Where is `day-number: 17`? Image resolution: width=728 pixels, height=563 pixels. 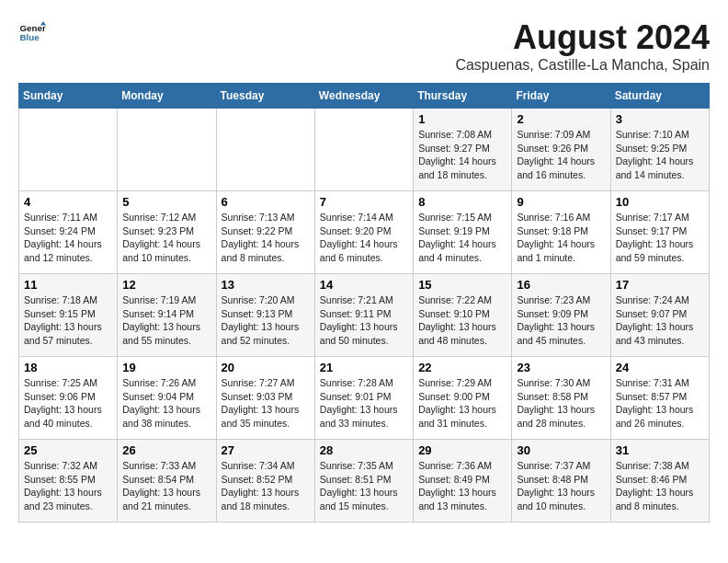
day-number: 17 is located at coordinates (660, 285).